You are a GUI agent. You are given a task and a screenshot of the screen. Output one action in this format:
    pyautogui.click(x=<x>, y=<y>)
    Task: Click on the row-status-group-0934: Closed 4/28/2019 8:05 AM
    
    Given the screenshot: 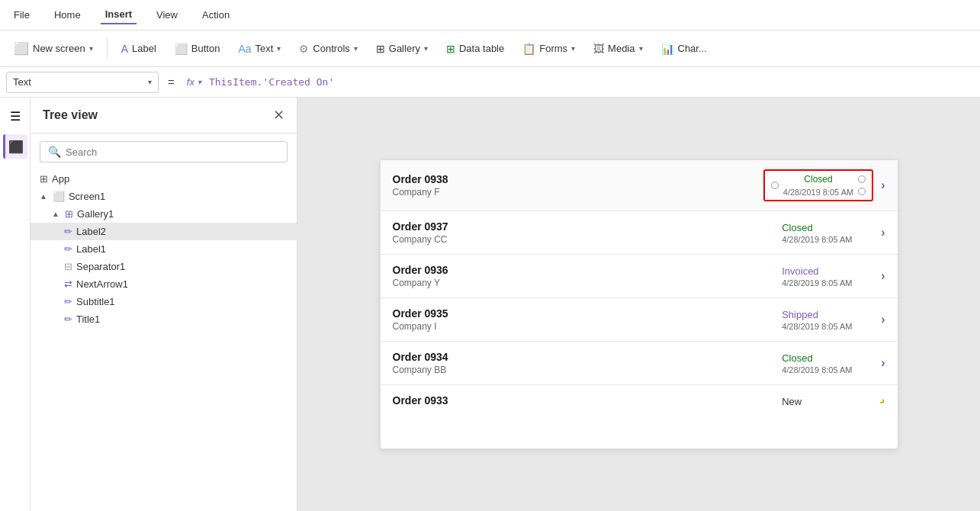 What is the action you would take?
    pyautogui.click(x=827, y=363)
    